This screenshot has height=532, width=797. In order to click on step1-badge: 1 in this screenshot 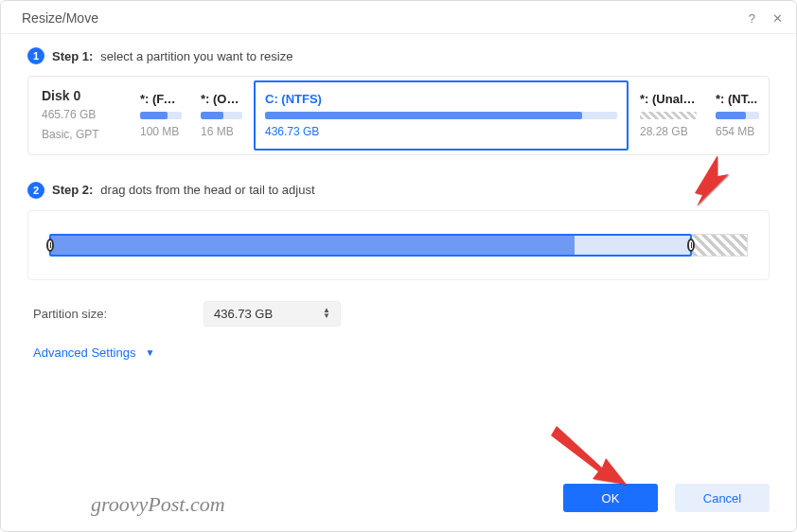, I will do `click(36, 56)`.